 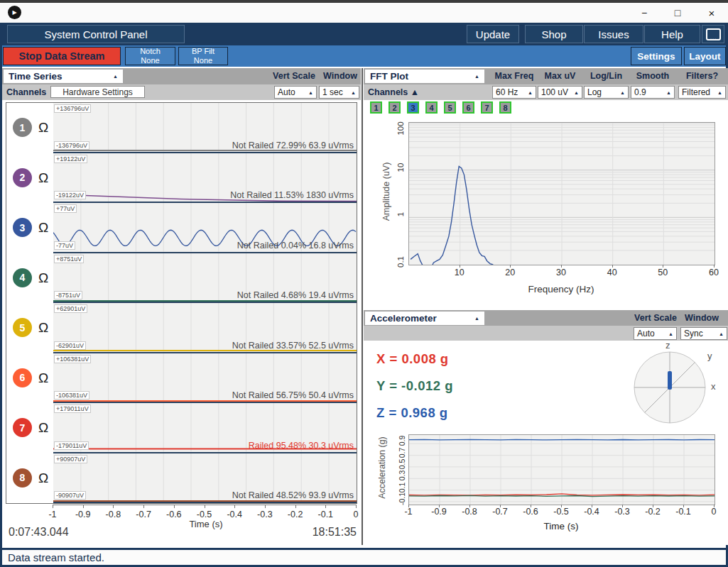 I want to click on max-freq-dropdown: 60 Hz▲, so click(x=514, y=92).